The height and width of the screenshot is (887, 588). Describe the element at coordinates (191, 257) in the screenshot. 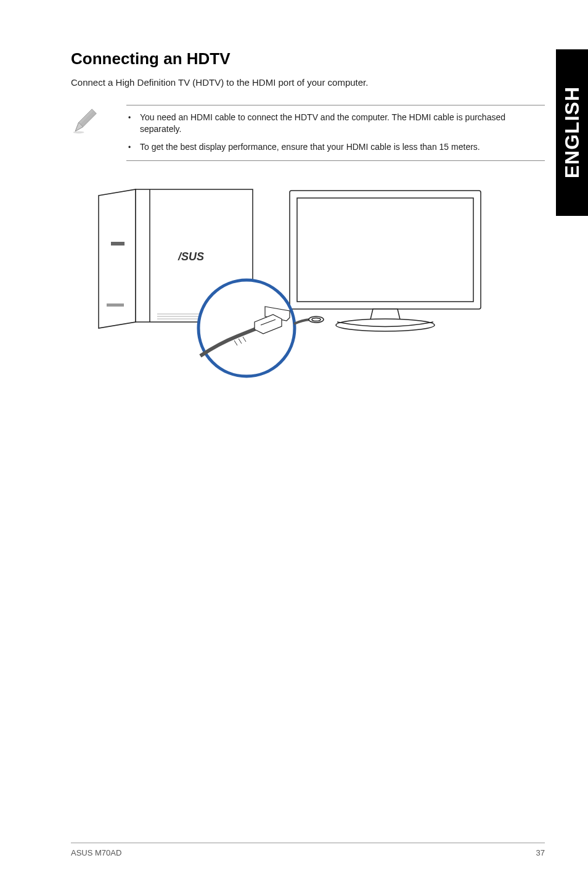

I see `svg-text: /SUS` at that location.